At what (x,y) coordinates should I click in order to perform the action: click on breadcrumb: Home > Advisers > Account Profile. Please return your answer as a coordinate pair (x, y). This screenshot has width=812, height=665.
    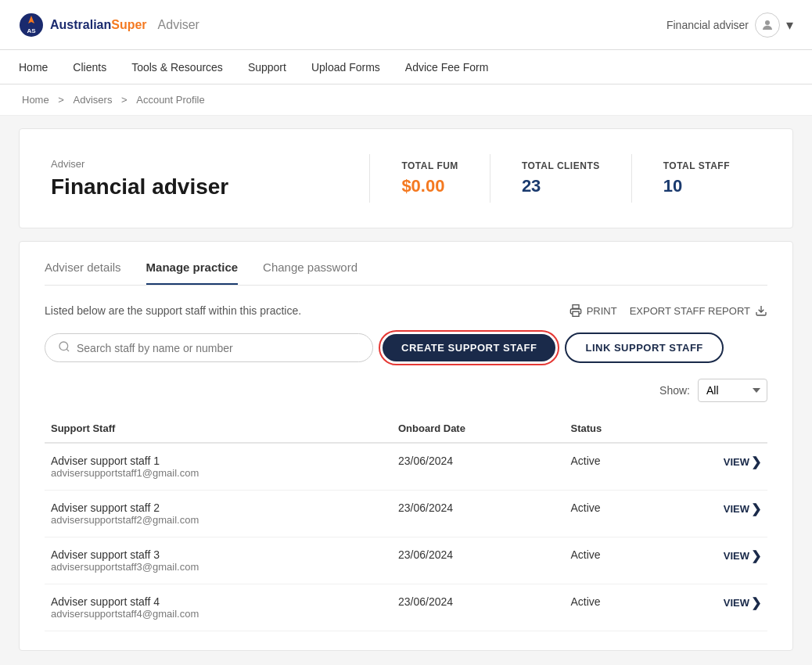
    Looking at the image, I should click on (406, 100).